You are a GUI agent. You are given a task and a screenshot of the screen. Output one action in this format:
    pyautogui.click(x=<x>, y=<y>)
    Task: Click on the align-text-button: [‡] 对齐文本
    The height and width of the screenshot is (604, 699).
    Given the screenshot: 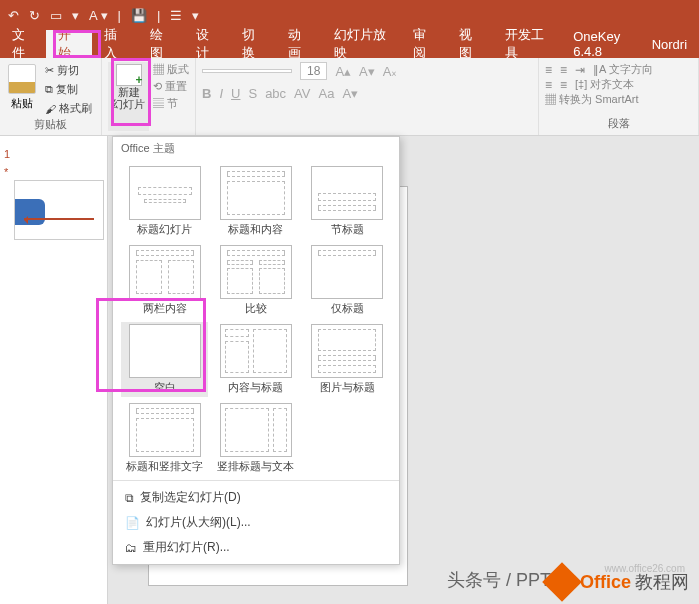 What is the action you would take?
    pyautogui.click(x=604, y=84)
    